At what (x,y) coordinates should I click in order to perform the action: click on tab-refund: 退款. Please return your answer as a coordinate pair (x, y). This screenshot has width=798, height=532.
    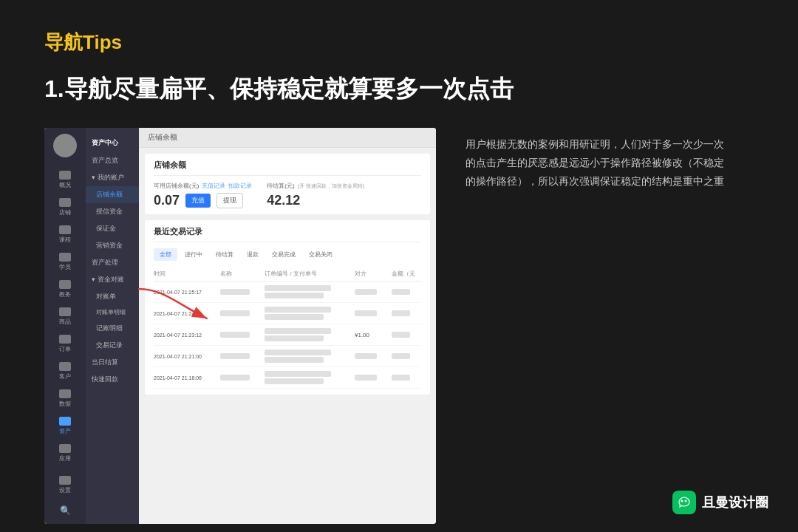
    Looking at the image, I should click on (253, 254).